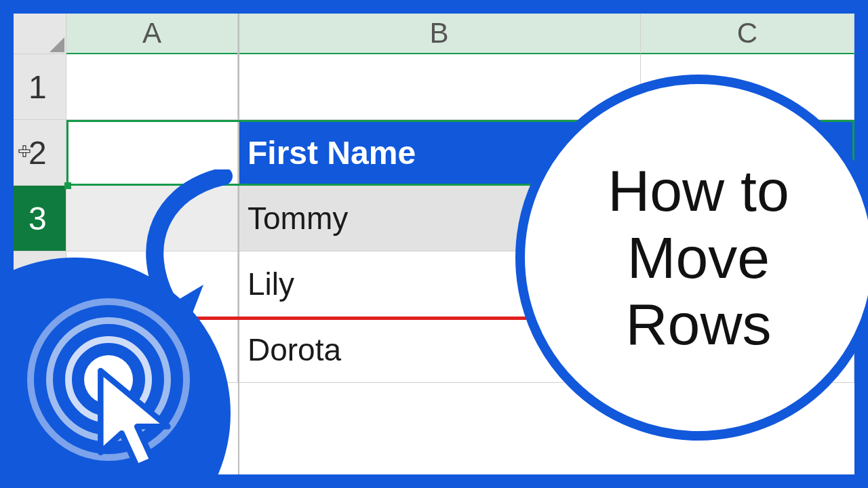 The image size is (868, 488). I want to click on cell-A2, so click(152, 153).